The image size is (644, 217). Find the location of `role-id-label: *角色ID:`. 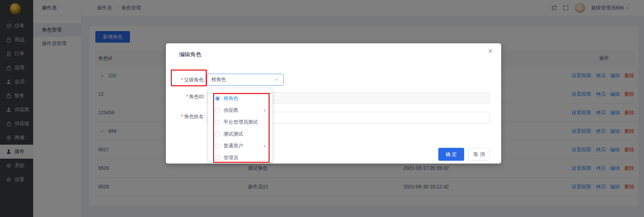

role-id-label: *角色ID: is located at coordinates (189, 96).